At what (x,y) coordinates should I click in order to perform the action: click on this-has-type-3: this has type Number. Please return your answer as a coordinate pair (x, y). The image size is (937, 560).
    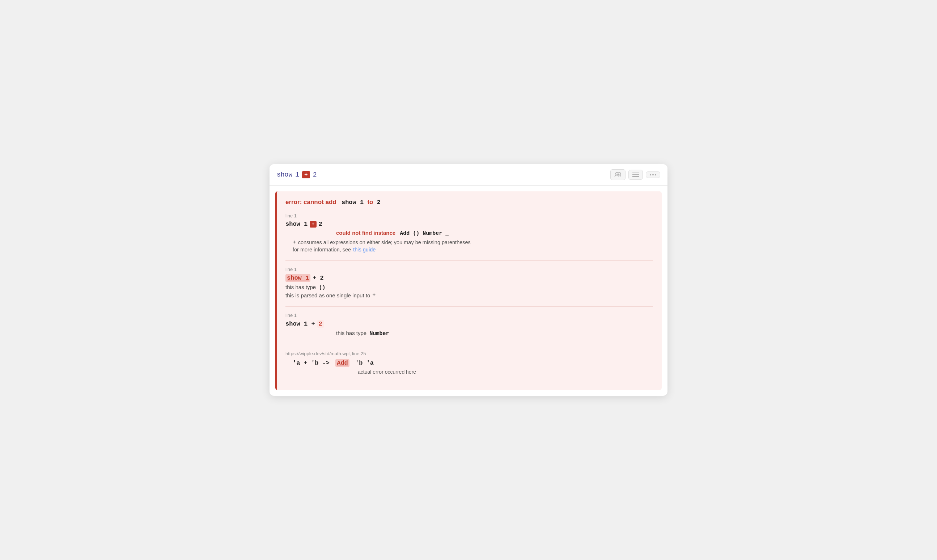
    Looking at the image, I should click on (494, 334).